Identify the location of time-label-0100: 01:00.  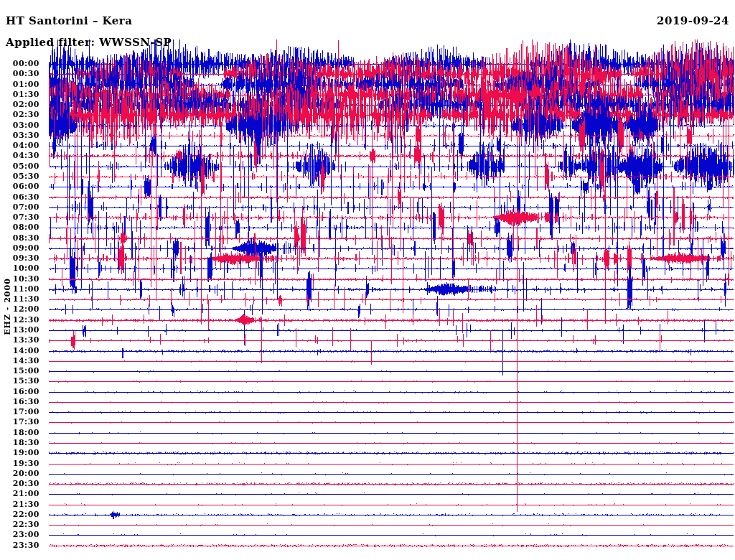
(20, 85).